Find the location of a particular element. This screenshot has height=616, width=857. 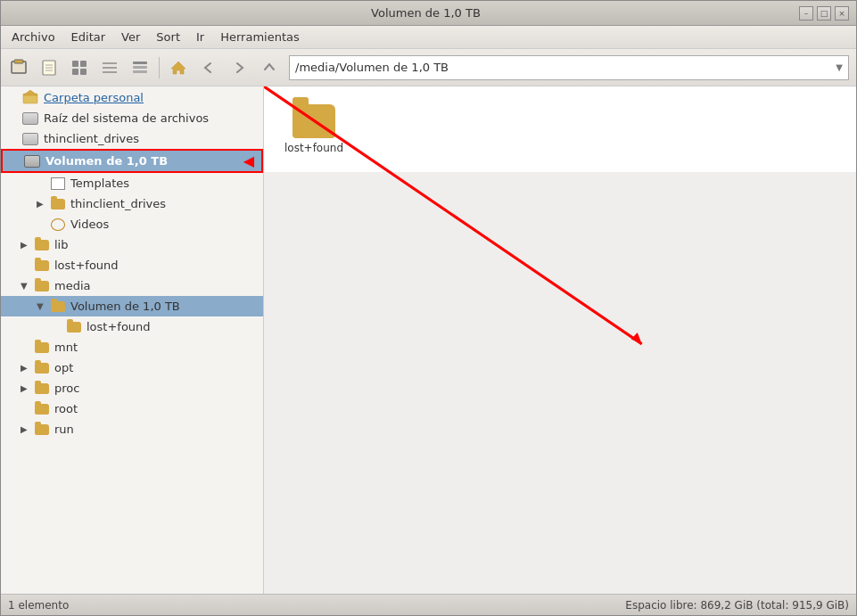

folder-icon-mnt is located at coordinates (42, 348).